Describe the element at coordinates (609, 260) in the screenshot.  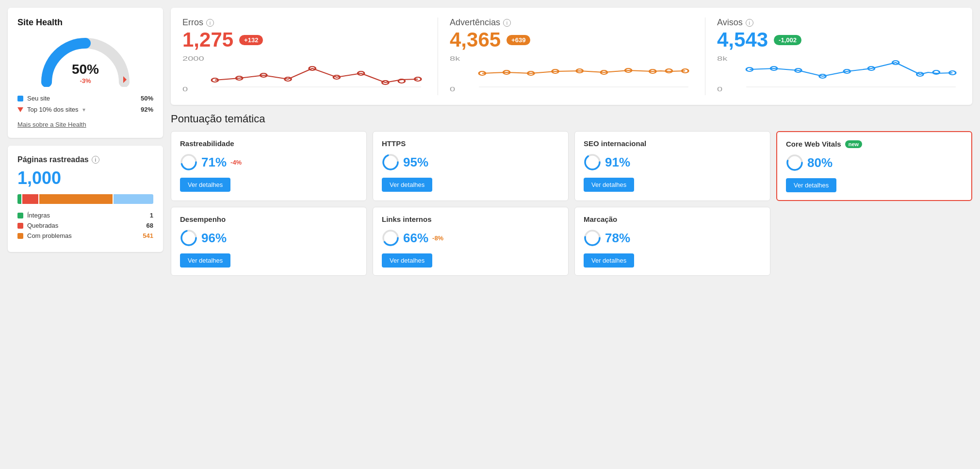
I see `marcacao-btn: Ver detalhes` at that location.